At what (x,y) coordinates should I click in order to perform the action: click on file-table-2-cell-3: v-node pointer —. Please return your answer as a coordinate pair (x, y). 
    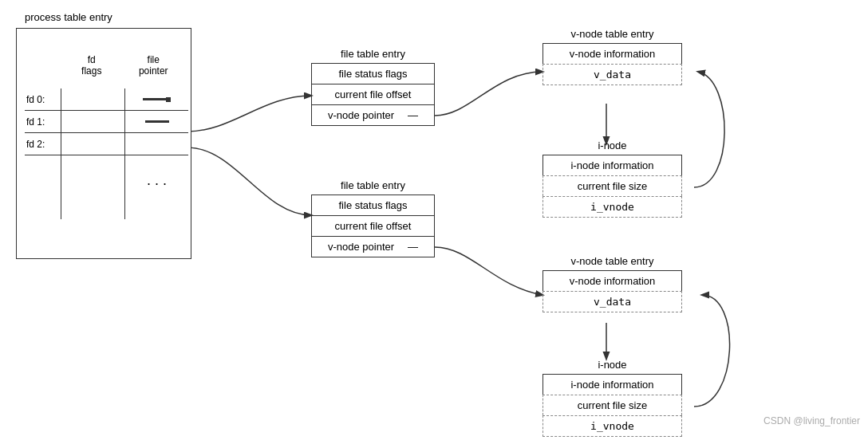
    Looking at the image, I should click on (373, 247).